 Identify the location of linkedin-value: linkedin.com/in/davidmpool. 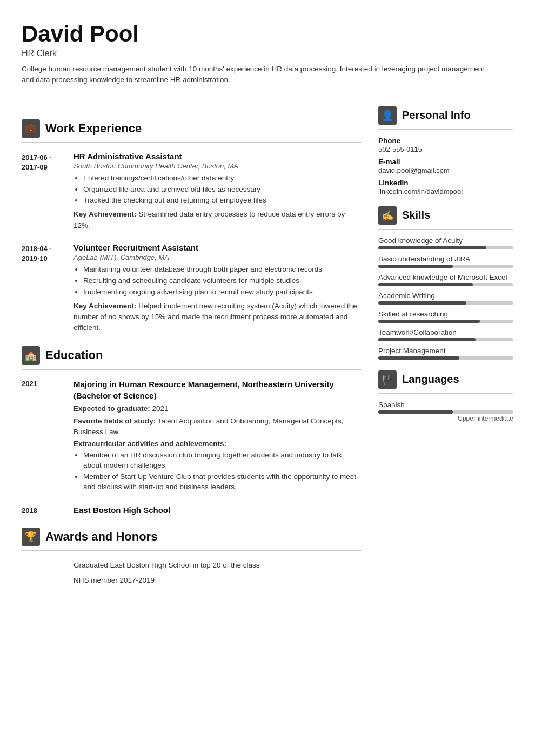
(446, 191).